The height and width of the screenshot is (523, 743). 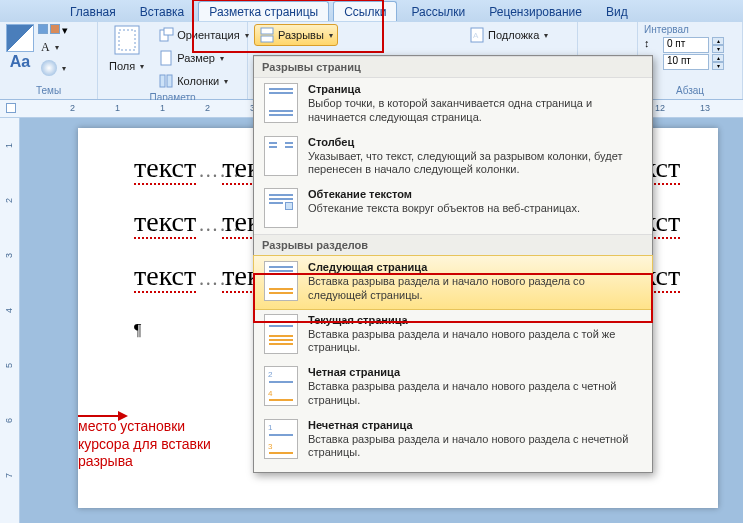 I want to click on tab-mailings: Рассылки, so click(x=438, y=12).